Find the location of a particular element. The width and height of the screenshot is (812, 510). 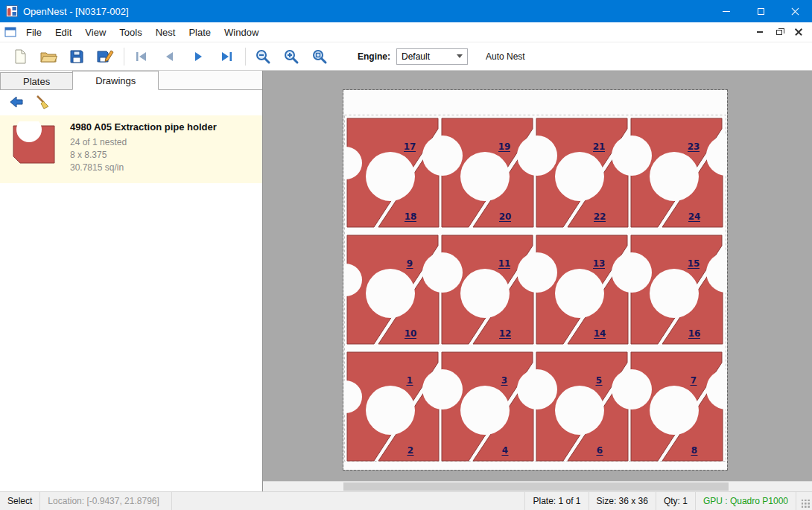

zoom-in-icon is located at coordinates (291, 57).